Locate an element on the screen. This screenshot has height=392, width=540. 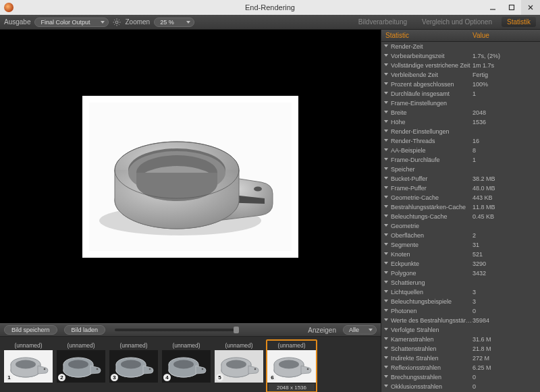
stats-group: Render-EinstellungenRender-Threads16AA-B… is located at coordinates (460, 146).